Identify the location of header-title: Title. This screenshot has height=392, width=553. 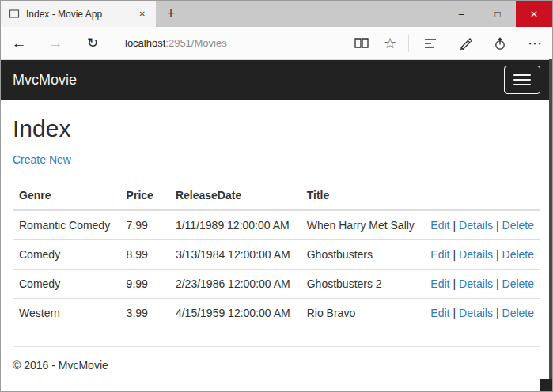
(362, 196).